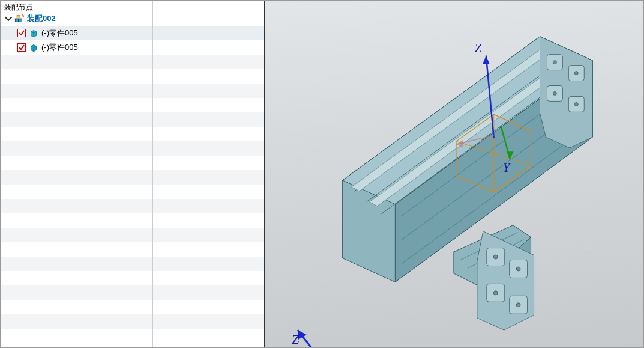 This screenshot has width=644, height=348. I want to click on tree-header: 装配节点, so click(132, 6).